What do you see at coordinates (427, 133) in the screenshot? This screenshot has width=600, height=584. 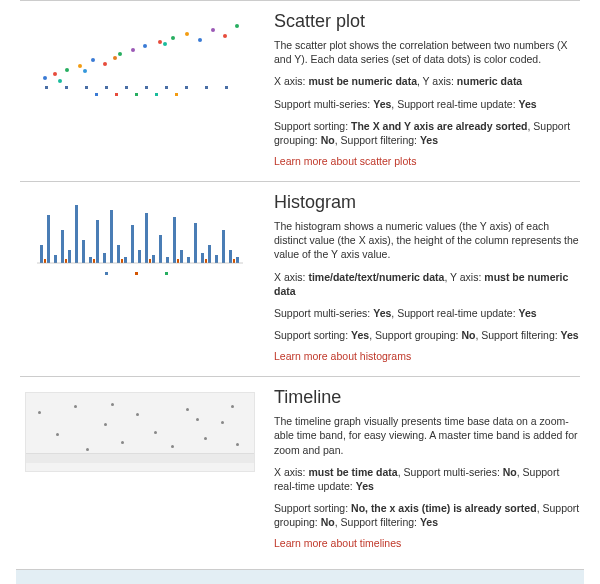 I see `scatter-support: Support sorting: The X and Y axis are al…` at bounding box center [427, 133].